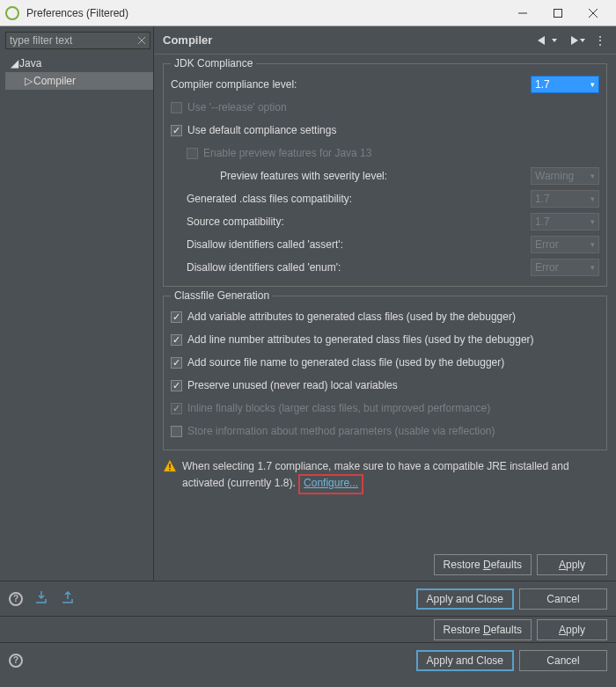 This screenshot has width=616, height=687. What do you see at coordinates (176, 362) in the screenshot?
I see `source-file-checkbox` at bounding box center [176, 362].